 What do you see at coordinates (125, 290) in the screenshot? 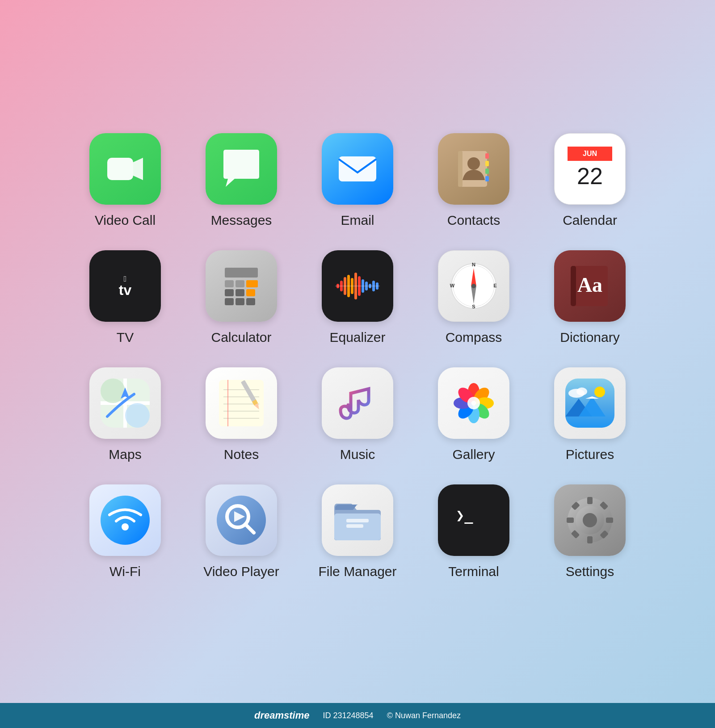
I see `svg-text: tv` at bounding box center [125, 290].